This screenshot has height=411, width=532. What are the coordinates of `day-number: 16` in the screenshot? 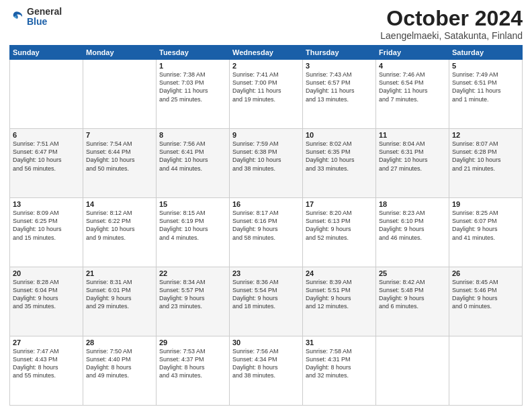 It's located at (266, 204).